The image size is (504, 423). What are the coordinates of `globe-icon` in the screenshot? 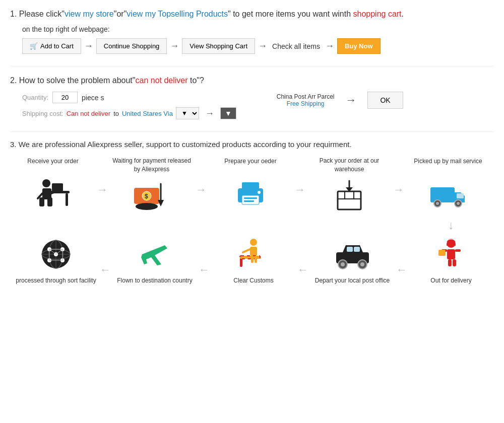 It's located at (56, 255).